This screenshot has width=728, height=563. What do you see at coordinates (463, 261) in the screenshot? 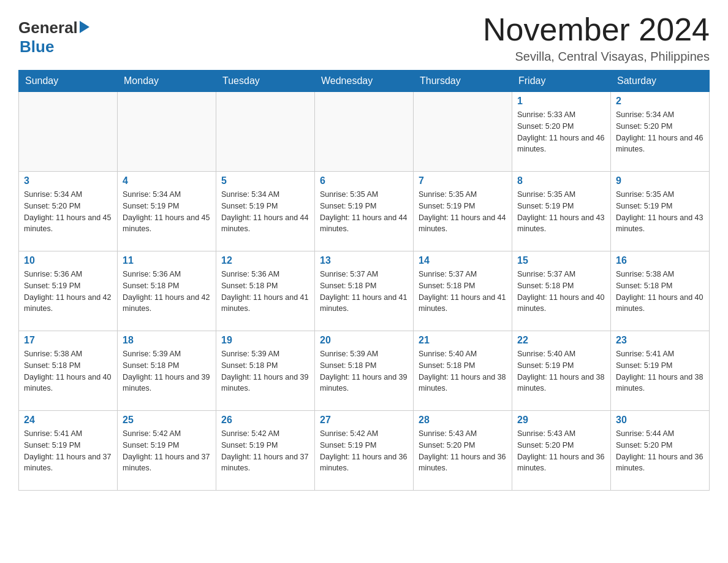
I see `day-number: 14` at bounding box center [463, 261].